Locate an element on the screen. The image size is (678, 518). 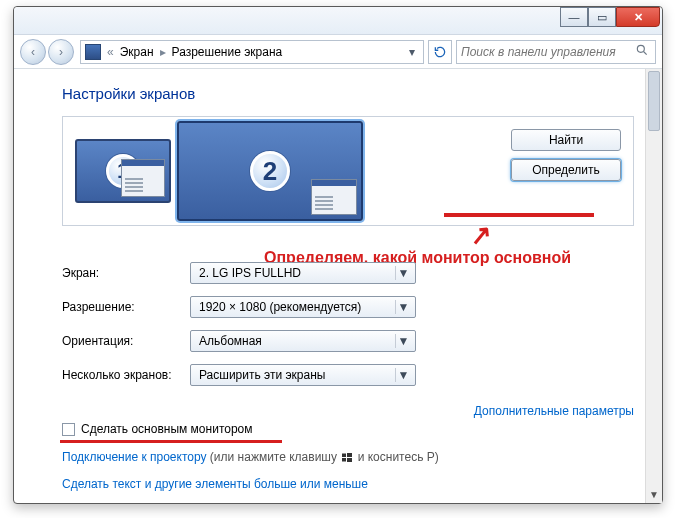
address-row: ‹ › « Экран ▸ Разрешение экрана ▾ is located at coordinates (338, 52).